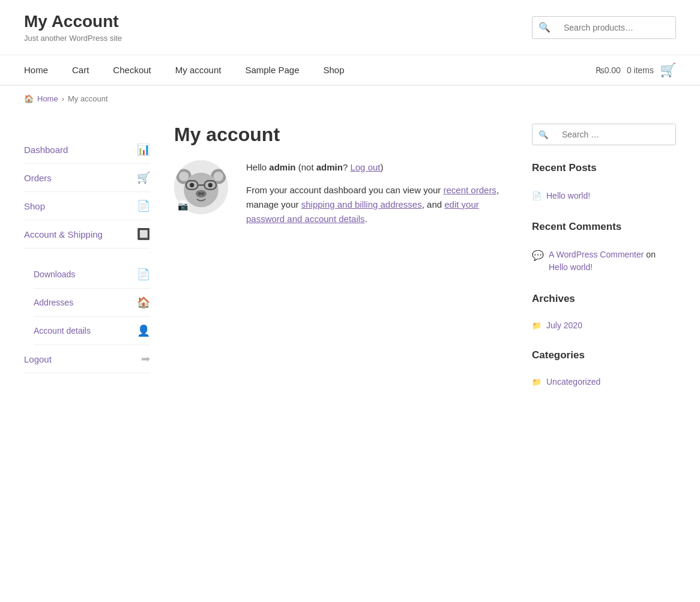 The height and width of the screenshot is (602, 700). I want to click on category-uncategorized: Uncategorized, so click(573, 382).